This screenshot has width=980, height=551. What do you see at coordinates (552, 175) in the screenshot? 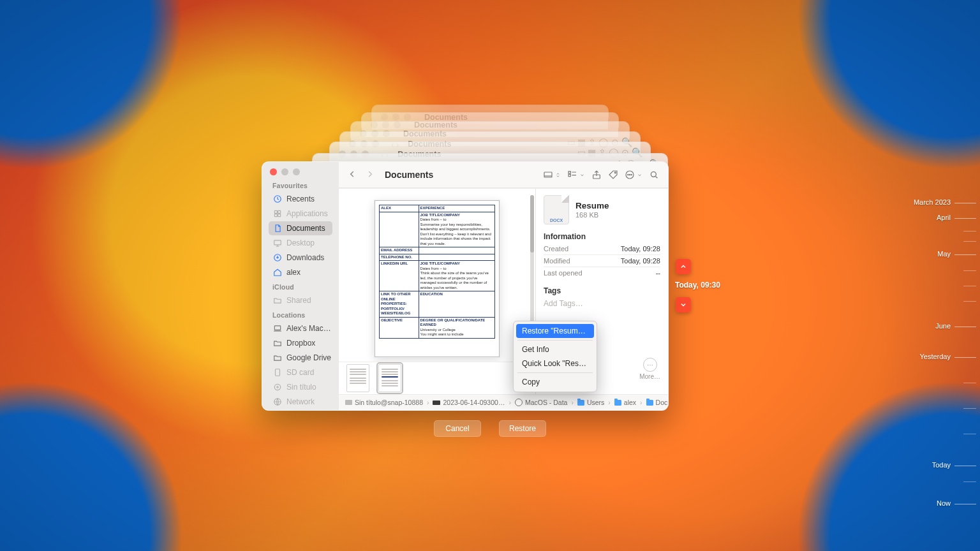
I see `view-button` at bounding box center [552, 175].